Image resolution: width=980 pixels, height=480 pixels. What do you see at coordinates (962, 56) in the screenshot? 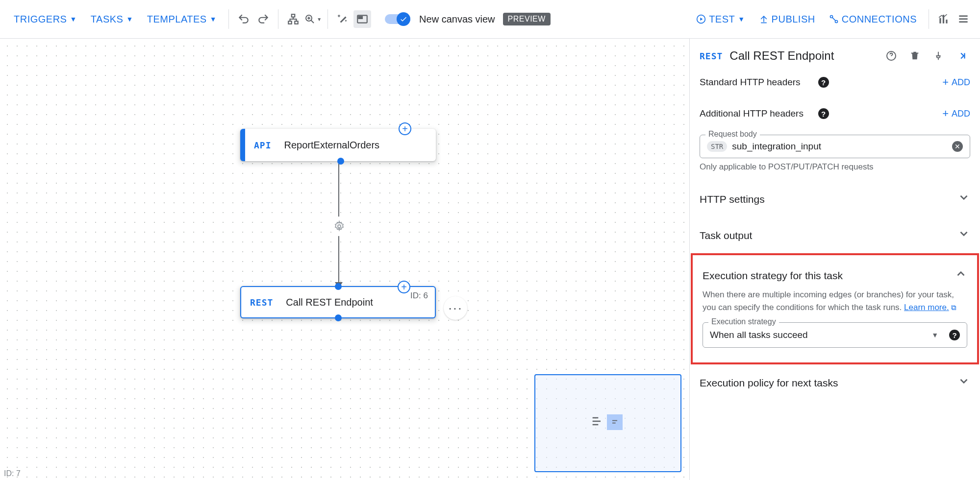
I see `collapse-panel-icon` at bounding box center [962, 56].